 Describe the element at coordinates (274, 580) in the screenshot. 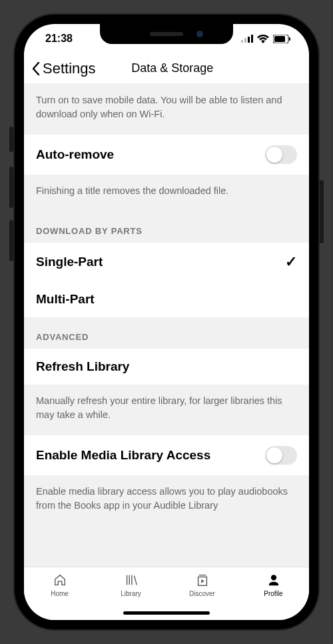

I see `profile-icon` at that location.